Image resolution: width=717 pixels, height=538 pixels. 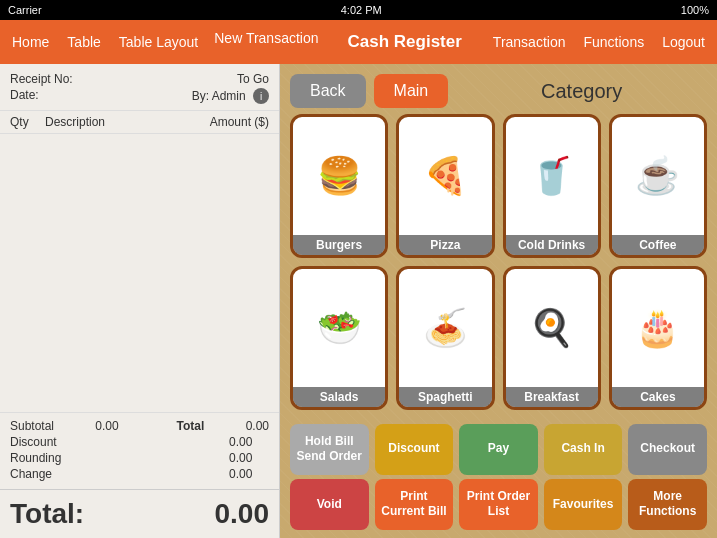 I want to click on carrier-label: Carrier, so click(x=25, y=10).